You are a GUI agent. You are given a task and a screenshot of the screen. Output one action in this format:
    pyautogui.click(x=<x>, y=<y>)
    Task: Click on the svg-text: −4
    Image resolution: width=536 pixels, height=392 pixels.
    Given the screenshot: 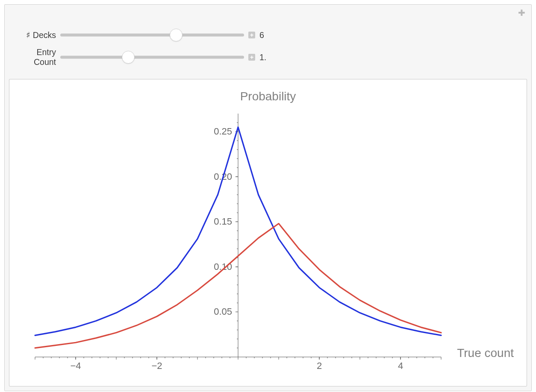 What is the action you would take?
    pyautogui.click(x=75, y=366)
    